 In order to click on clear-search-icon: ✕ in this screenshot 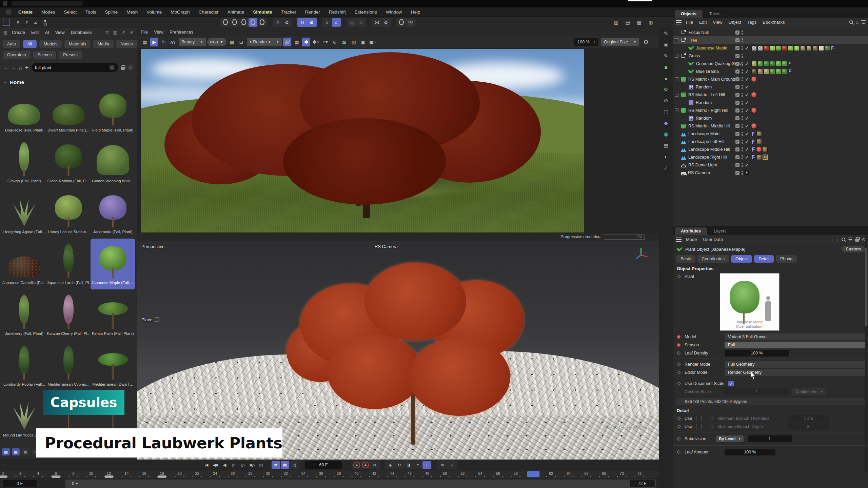, I will do `click(112, 67)`.